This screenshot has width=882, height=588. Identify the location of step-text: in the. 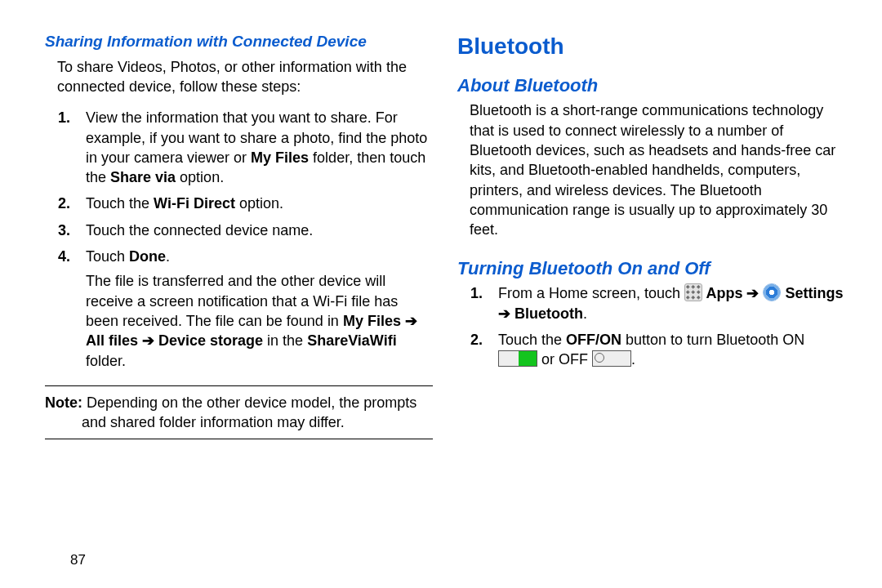
(285, 341).